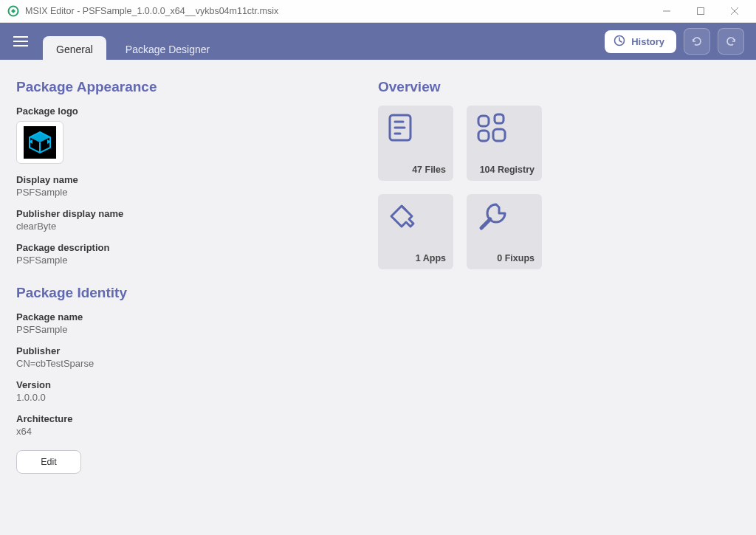 The width and height of the screenshot is (756, 535). Describe the element at coordinates (416, 258) in the screenshot. I see `apps-label: 1 Apps` at that location.